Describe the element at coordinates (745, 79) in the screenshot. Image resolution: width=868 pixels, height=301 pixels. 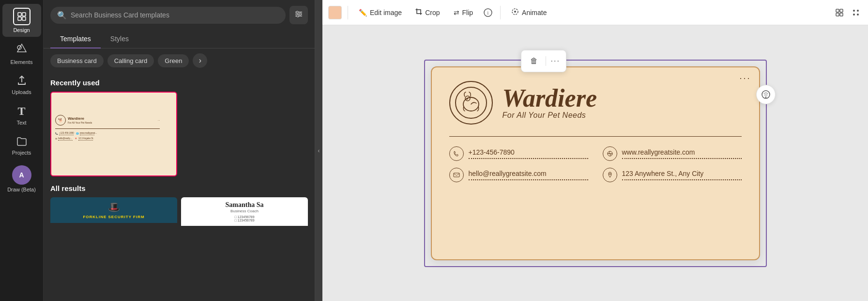
I see `card-more-button: ···` at that location.